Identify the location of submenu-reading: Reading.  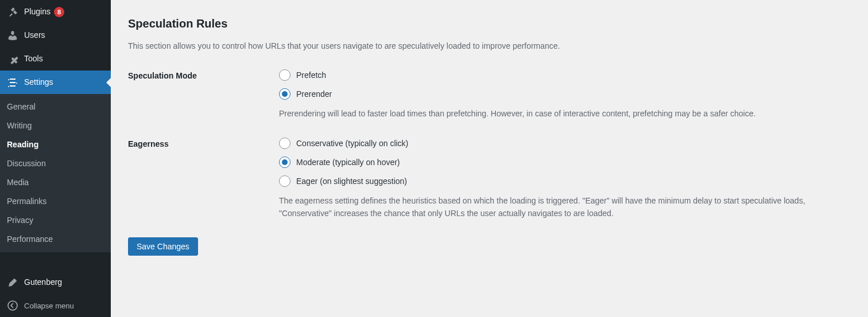
(55, 144).